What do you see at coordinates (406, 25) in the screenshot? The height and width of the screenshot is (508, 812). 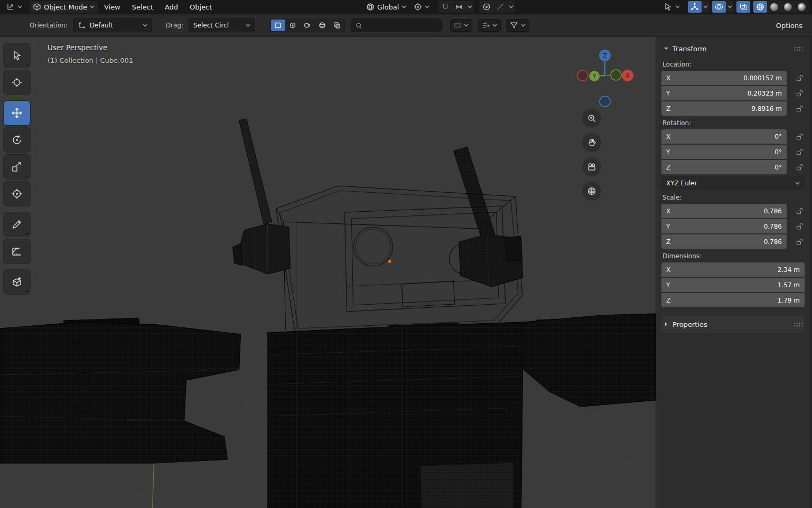 I see `tool-settings-bar: Orientation: Default Drag: Select Circl` at bounding box center [406, 25].